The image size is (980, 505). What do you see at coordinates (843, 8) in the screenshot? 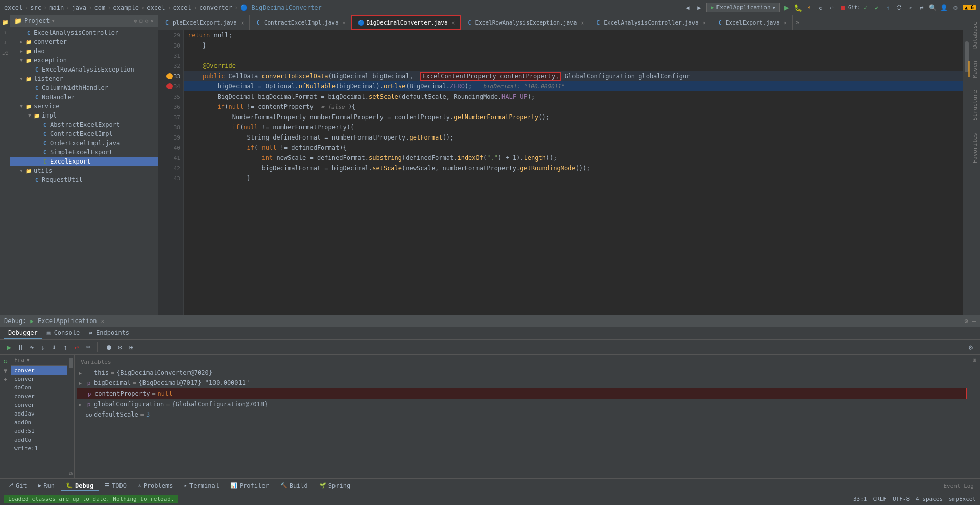
I see `stop-button: ⏹` at bounding box center [843, 8].